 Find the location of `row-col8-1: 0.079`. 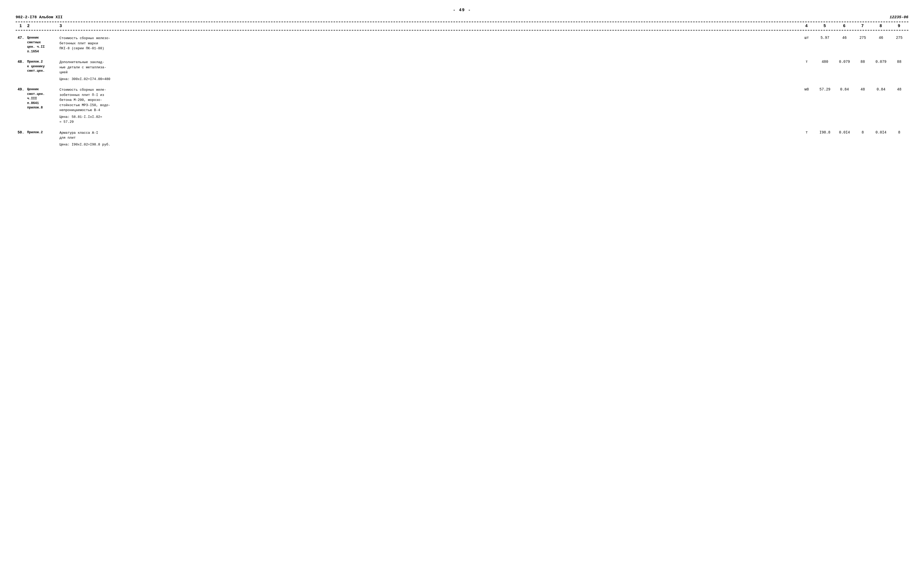

row-col8-1: 0.079 is located at coordinates (881, 61).